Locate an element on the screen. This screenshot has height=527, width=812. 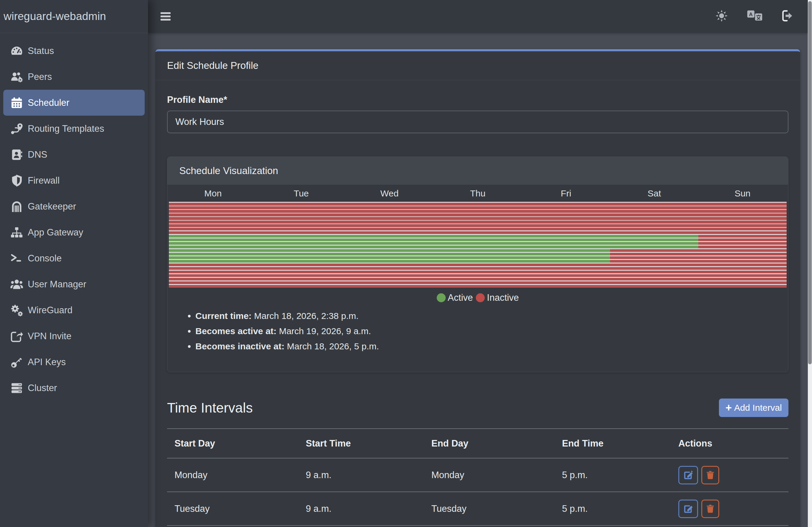
table-header-row: Start Day Start Time End Day End Time Ac… is located at coordinates (478, 444).